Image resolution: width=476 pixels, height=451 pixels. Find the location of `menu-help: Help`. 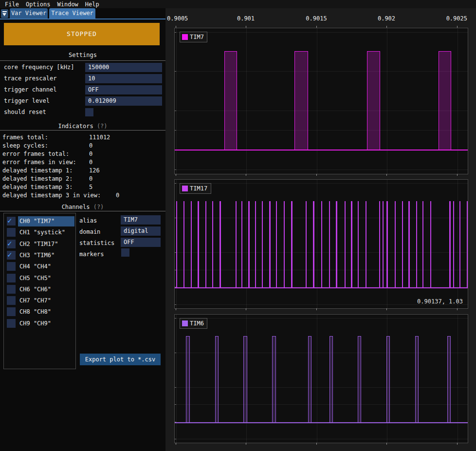

menu-help: Help is located at coordinates (92, 4).